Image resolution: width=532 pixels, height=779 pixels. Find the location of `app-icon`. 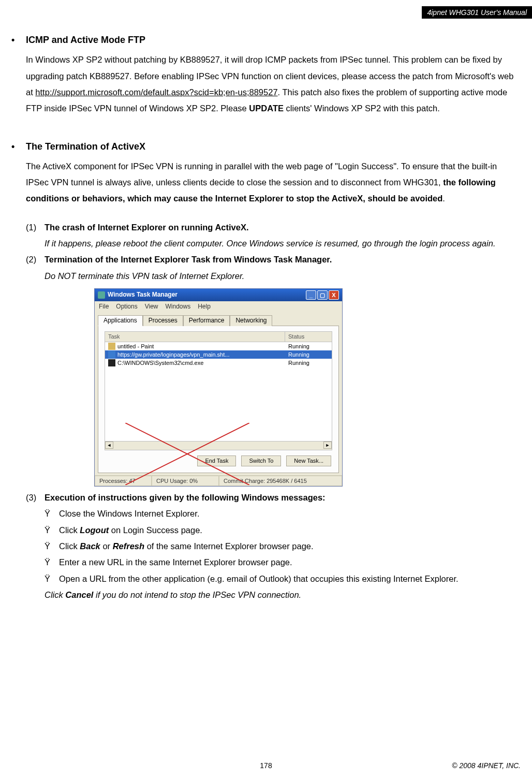

app-icon is located at coordinates (101, 295).